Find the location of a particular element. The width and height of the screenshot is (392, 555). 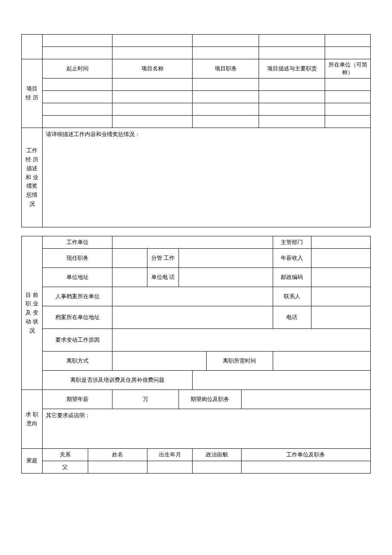

current-row-hrfile: 人事档案所在单位 联系人 is located at coordinates (196, 297).